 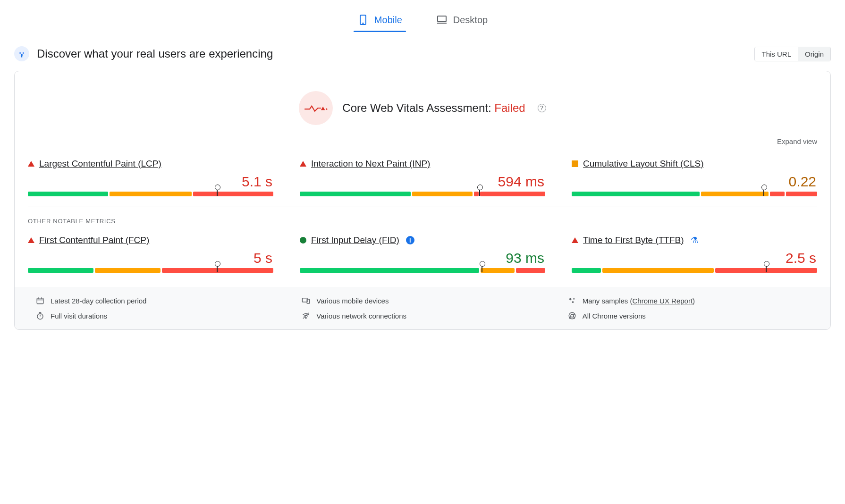 What do you see at coordinates (422, 54) in the screenshot?
I see `section-header: Discover what your real users are experi…` at bounding box center [422, 54].